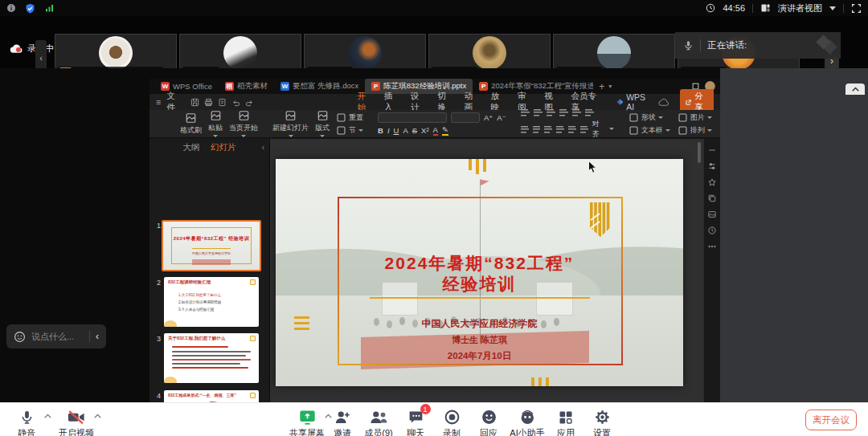  Describe the element at coordinates (307, 422) in the screenshot. I see `toolbar-share-screen-button: 共享屏幕` at that location.